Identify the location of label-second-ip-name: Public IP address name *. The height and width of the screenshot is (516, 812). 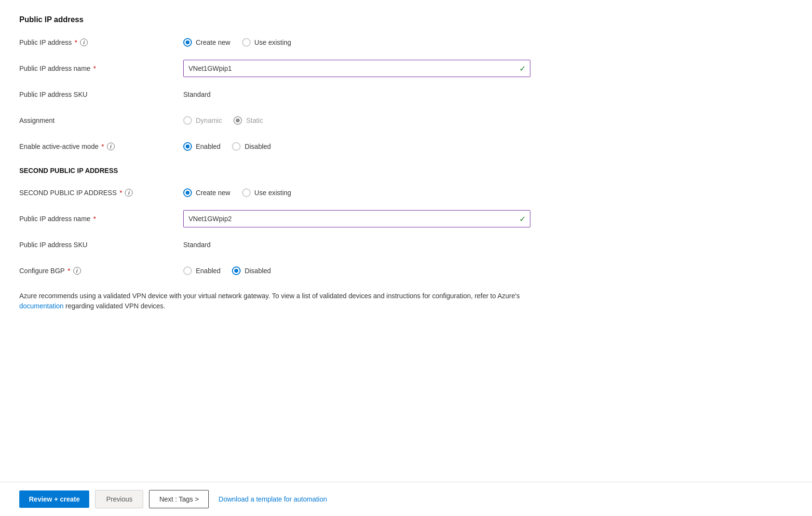
(101, 219).